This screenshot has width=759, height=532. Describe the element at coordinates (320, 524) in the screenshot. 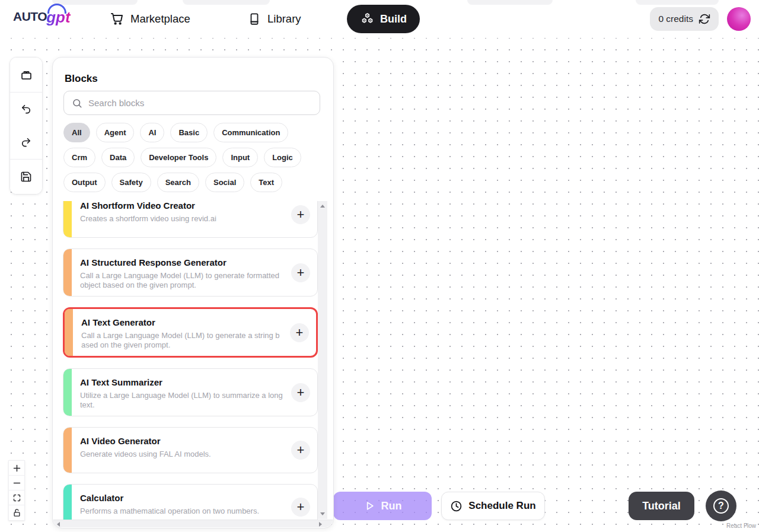

I see `scroll-right-arrow` at that location.